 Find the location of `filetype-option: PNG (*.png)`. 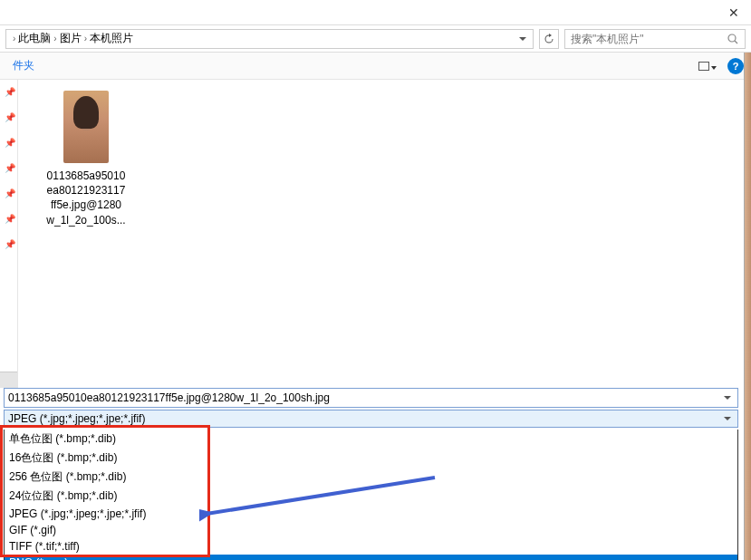

filetype-option: PNG (*.png) is located at coordinates (371, 557).